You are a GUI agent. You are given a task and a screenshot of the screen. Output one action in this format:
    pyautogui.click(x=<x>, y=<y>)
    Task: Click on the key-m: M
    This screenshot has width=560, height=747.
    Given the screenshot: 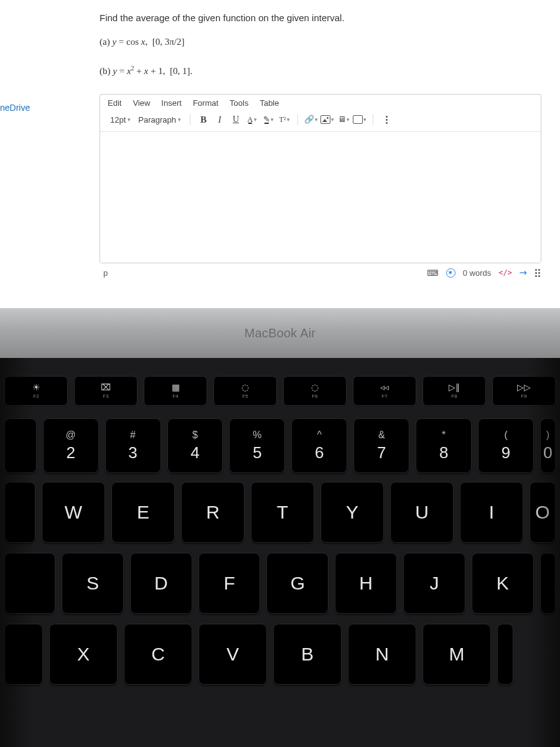 What is the action you would take?
    pyautogui.click(x=457, y=654)
    